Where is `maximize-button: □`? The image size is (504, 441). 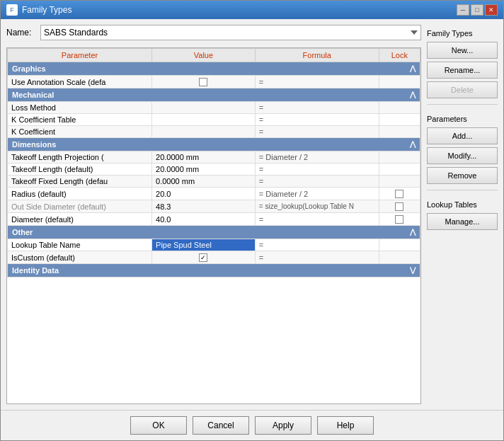
maximize-button: □ is located at coordinates (477, 10).